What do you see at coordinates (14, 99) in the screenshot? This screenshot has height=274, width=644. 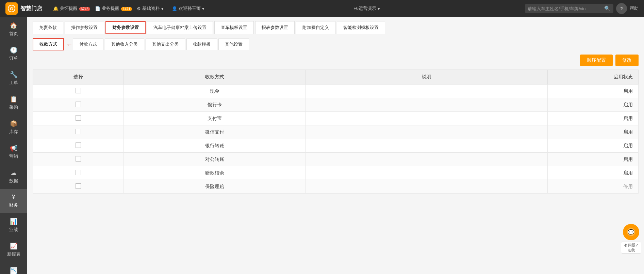 I see `purchase-icon: 📋` at bounding box center [14, 99].